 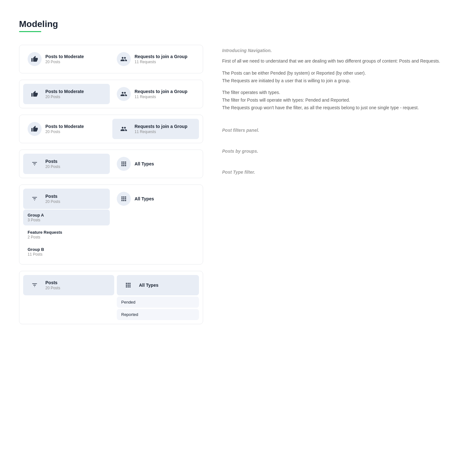 I want to click on type-option-reported: Reported, so click(x=158, y=314).